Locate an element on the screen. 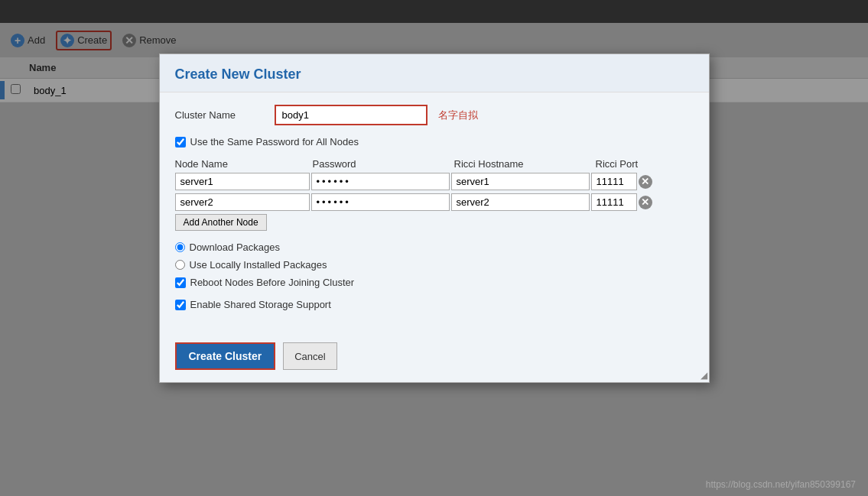 The width and height of the screenshot is (868, 496). add-another-node-button: Add Another Node is located at coordinates (221, 222).